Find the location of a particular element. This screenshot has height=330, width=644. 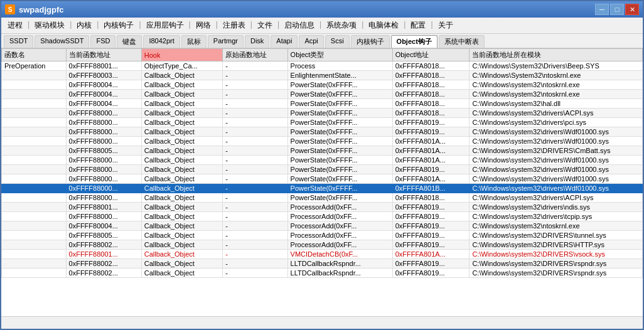

cell-3-5: 0xFFFFA8018... is located at coordinates (431, 94).